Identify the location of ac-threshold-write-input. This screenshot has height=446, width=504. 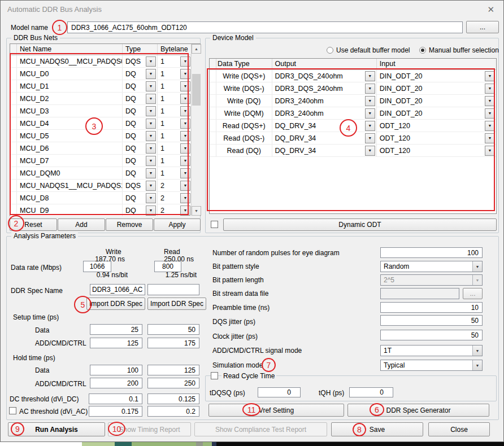
(115, 411).